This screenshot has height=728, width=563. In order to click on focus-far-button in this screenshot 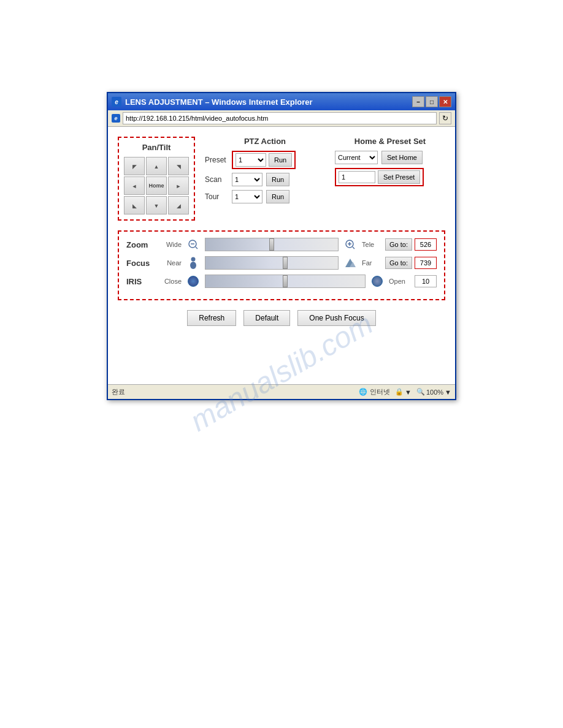, I will do `click(350, 263)`.